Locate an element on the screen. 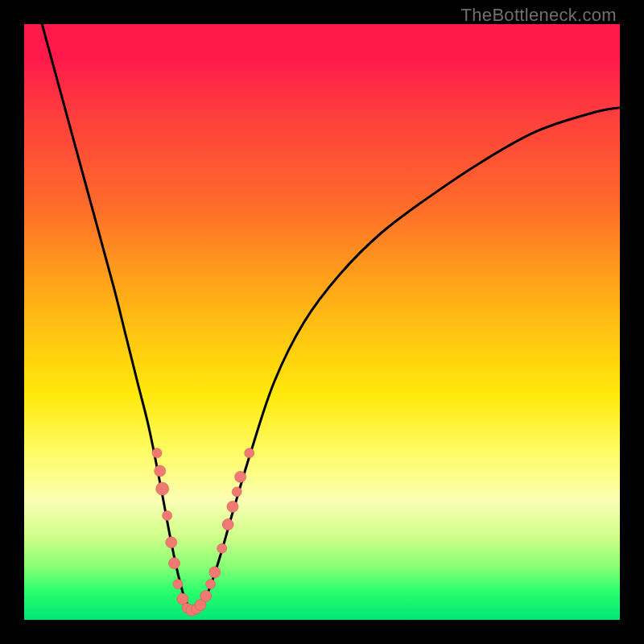 The height and width of the screenshot is (644, 644). highlight-dots-group is located at coordinates (203, 532).